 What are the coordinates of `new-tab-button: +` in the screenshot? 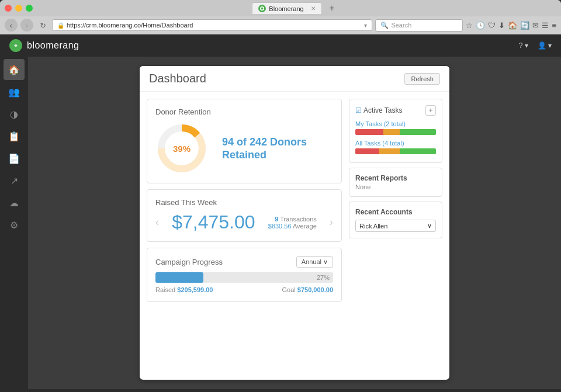 It's located at (332, 8).